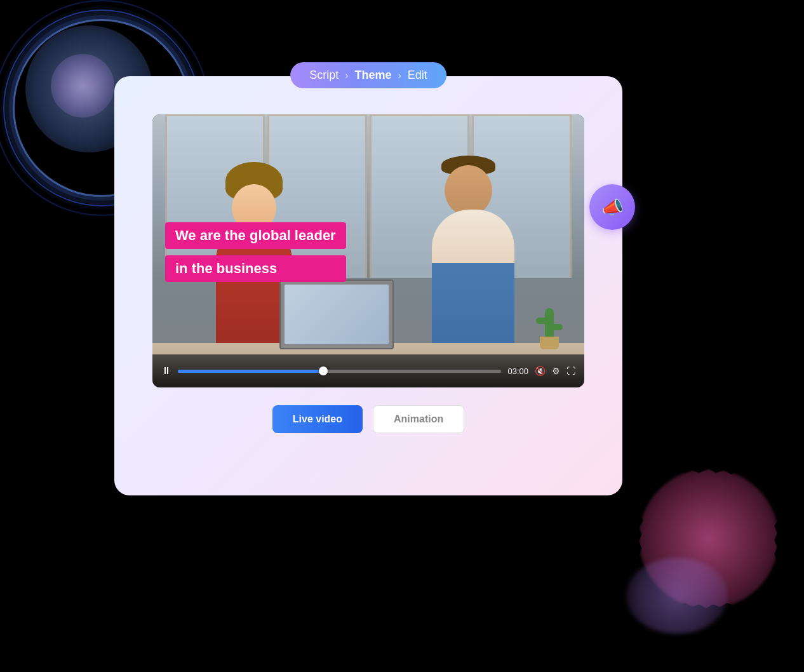 The height and width of the screenshot is (672, 804). What do you see at coordinates (255, 269) in the screenshot?
I see `overlay-line-2: in the business` at bounding box center [255, 269].